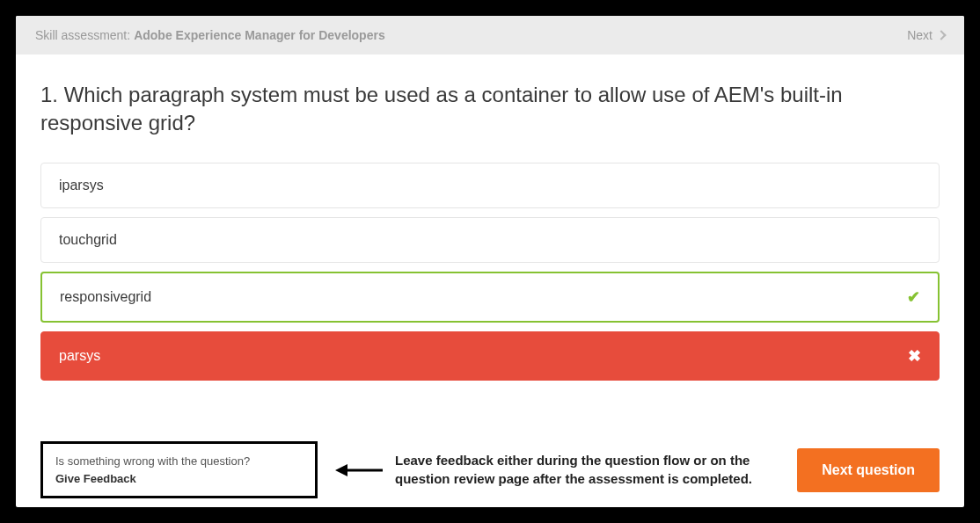 The height and width of the screenshot is (523, 980). Describe the element at coordinates (49, 95) in the screenshot. I see `question-number: 1.` at that location.